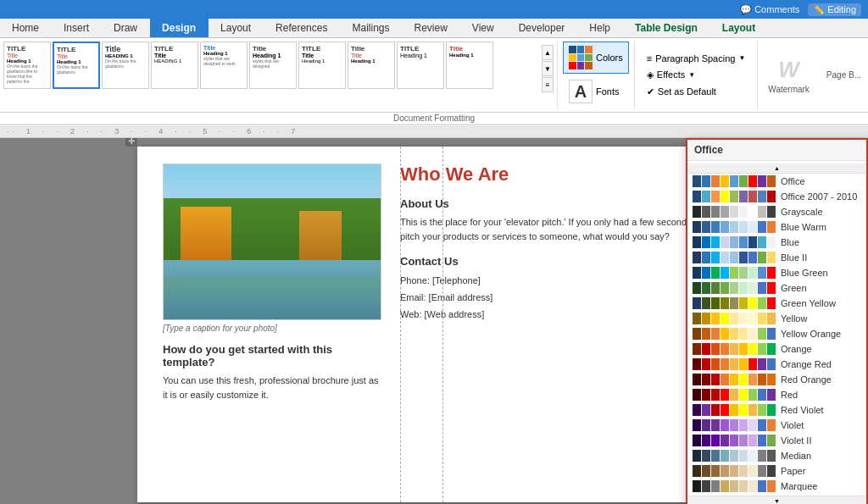 This screenshot has width=868, height=504. I want to click on color-item: Red Orange, so click(776, 379).